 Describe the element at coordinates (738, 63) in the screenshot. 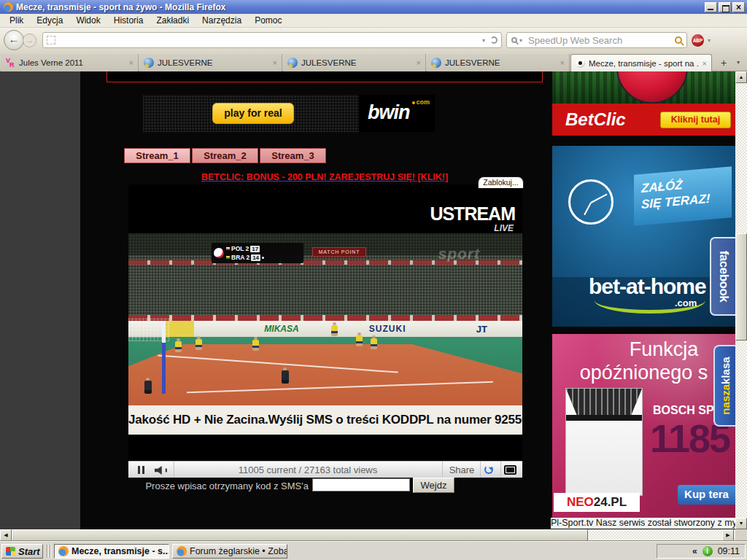

I see `list-all-tabs-icon` at that location.